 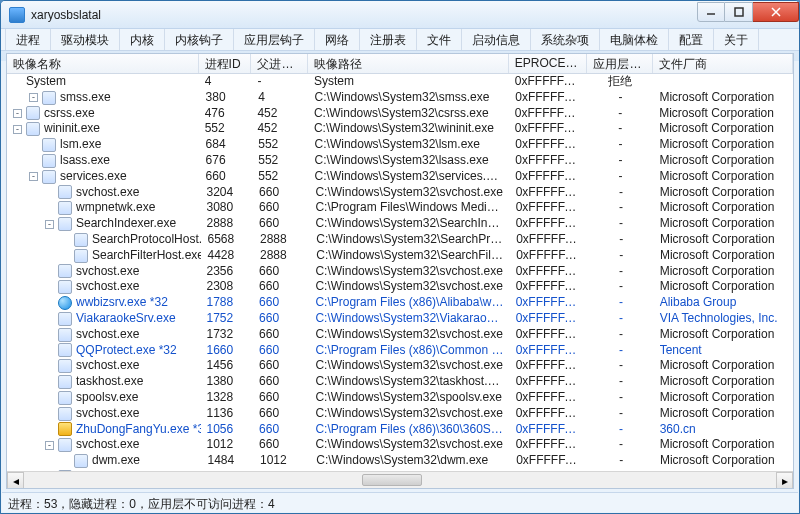 What do you see at coordinates (408, 64) in the screenshot?
I see `col-path: 映像路径` at bounding box center [408, 64].